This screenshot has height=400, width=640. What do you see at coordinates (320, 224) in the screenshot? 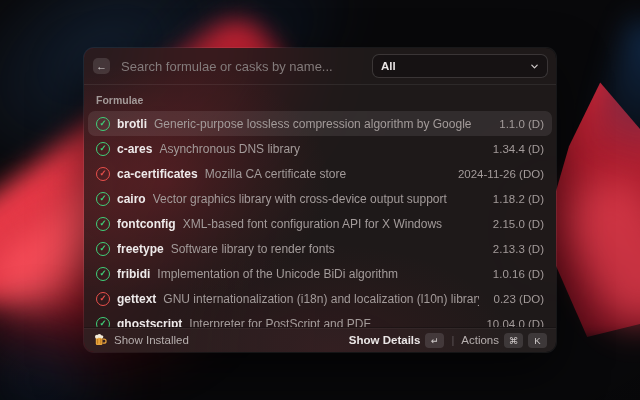
I see `list-item: ✓fontconfigXML-based font configuration …` at bounding box center [320, 224].